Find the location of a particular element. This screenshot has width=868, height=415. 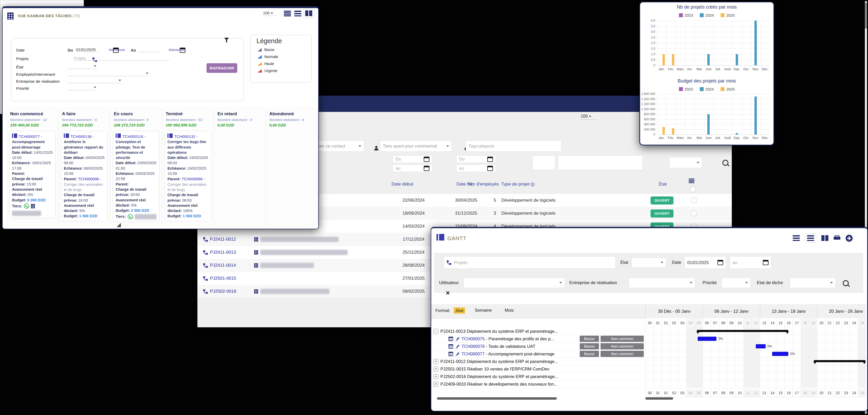

type-filter-input is located at coordinates (600, 163).